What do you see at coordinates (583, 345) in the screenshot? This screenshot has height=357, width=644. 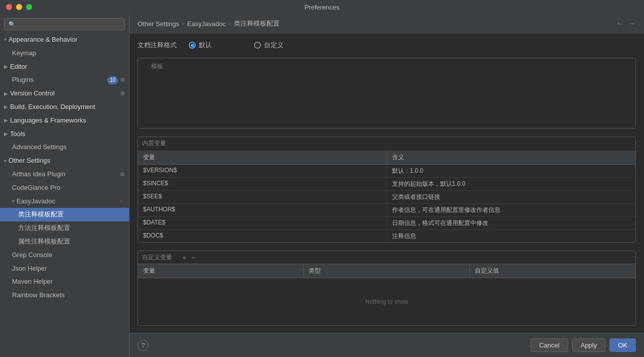 I see `footer-right: Cancel Apply OK` at bounding box center [583, 345].